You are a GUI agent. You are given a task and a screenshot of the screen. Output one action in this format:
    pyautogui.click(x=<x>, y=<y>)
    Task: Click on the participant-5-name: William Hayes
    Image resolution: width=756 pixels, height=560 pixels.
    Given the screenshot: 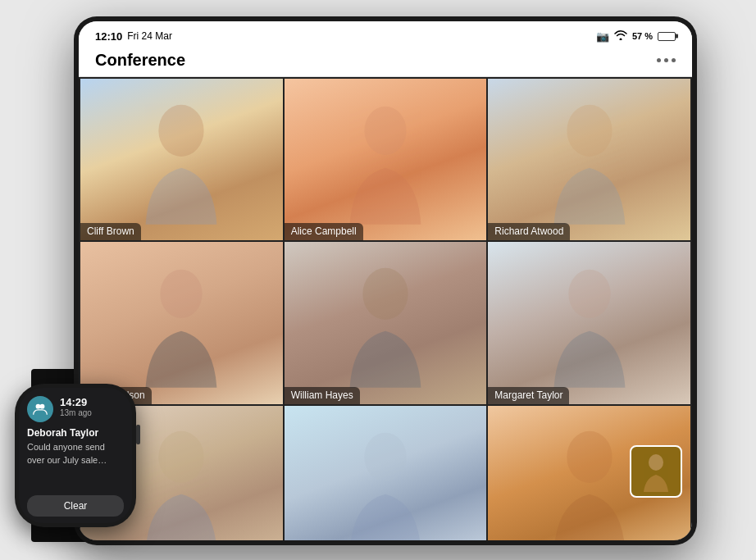 What is the action you would take?
    pyautogui.click(x=322, y=395)
    